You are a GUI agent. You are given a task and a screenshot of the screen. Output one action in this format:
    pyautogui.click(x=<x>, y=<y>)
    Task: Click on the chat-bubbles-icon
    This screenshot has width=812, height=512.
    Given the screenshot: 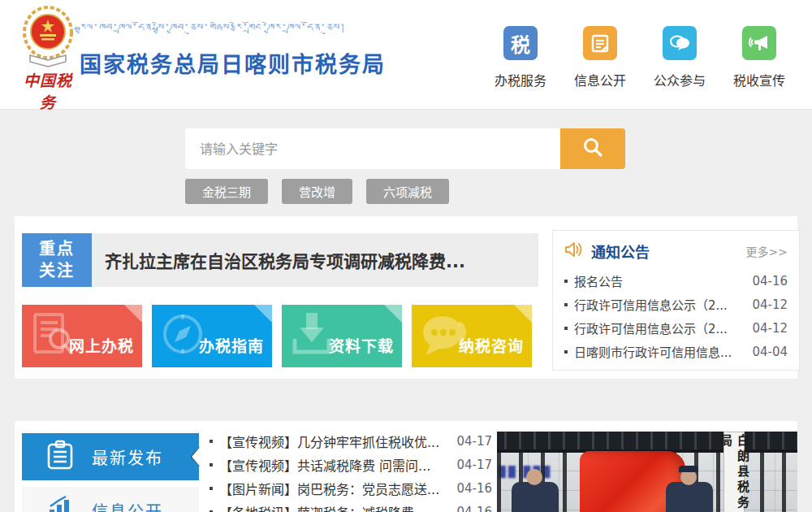 What is the action you would take?
    pyautogui.click(x=680, y=43)
    